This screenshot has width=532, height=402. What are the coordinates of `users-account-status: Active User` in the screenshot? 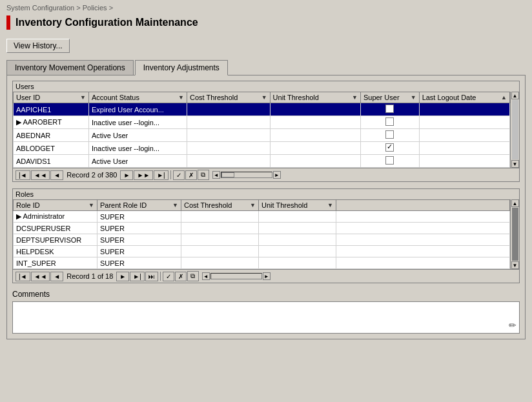 It's located at (138, 161).